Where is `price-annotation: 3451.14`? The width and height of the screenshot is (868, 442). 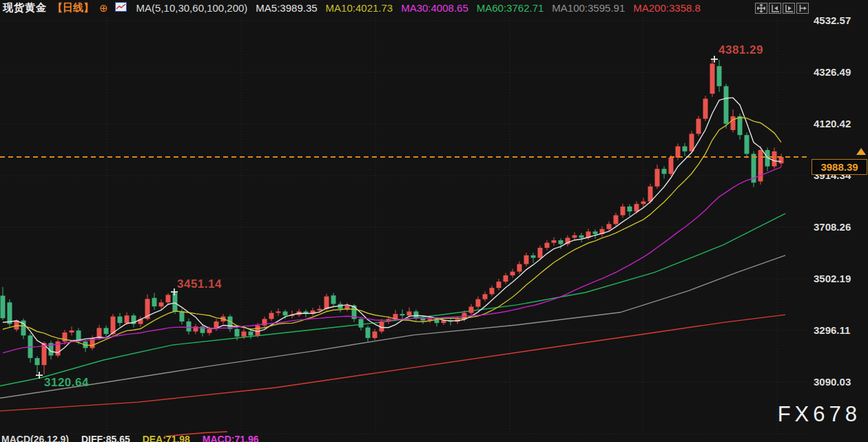 price-annotation: 3451.14 is located at coordinates (200, 284).